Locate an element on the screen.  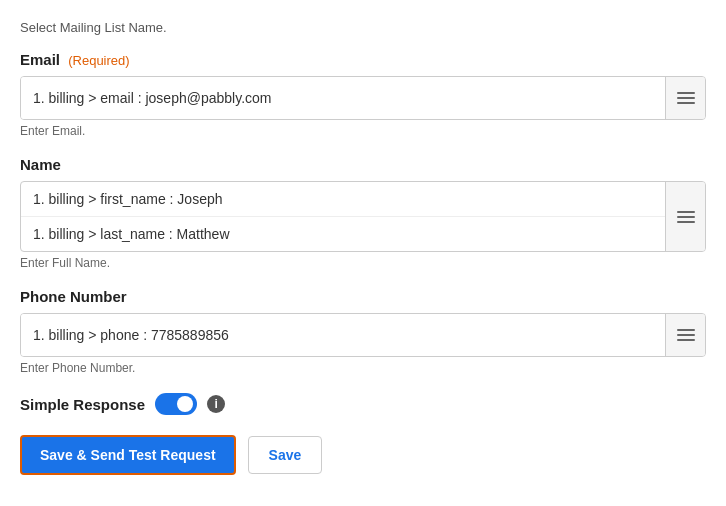
buttons-row: Save & Send Test Request Save is located at coordinates (363, 455).